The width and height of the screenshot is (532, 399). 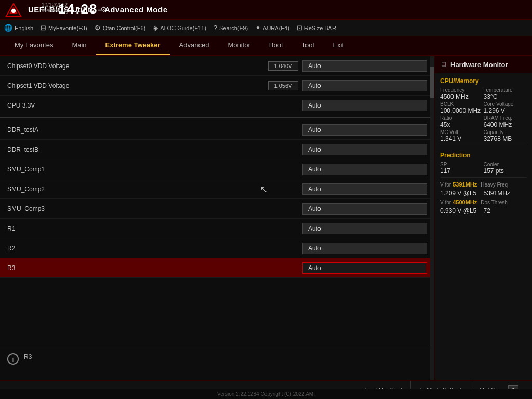 What do you see at coordinates (180, 28) in the screenshot?
I see `toolbar-aioc: ◈ AI OC Guide(F11)` at bounding box center [180, 28].